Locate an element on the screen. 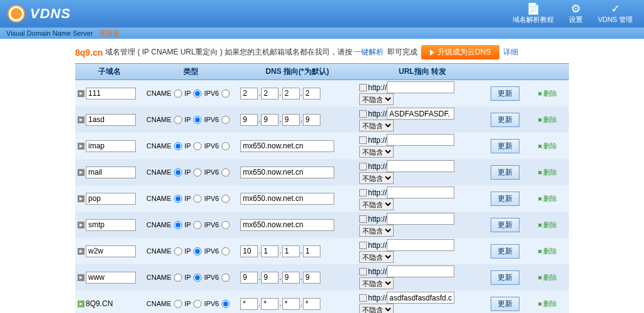 Image resolution: width=644 pixels, height=313 pixels. detail-link: 详细 is located at coordinates (511, 53).